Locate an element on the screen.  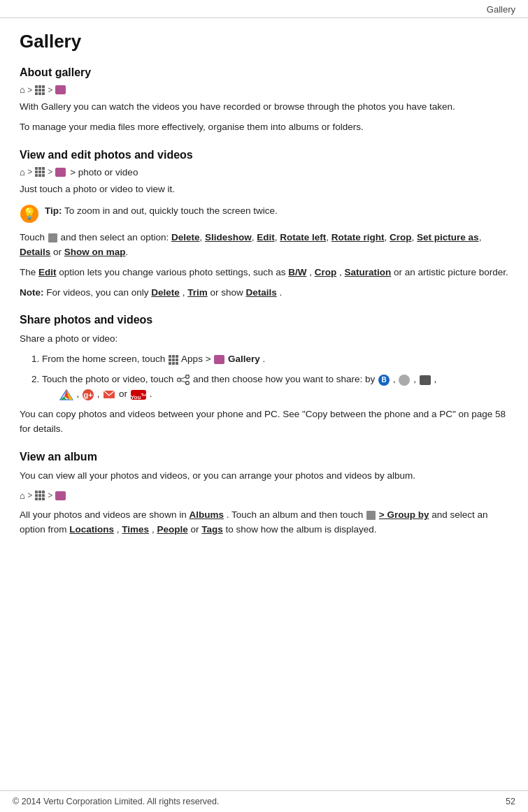
edit-bw: B/W is located at coordinates (297, 273).